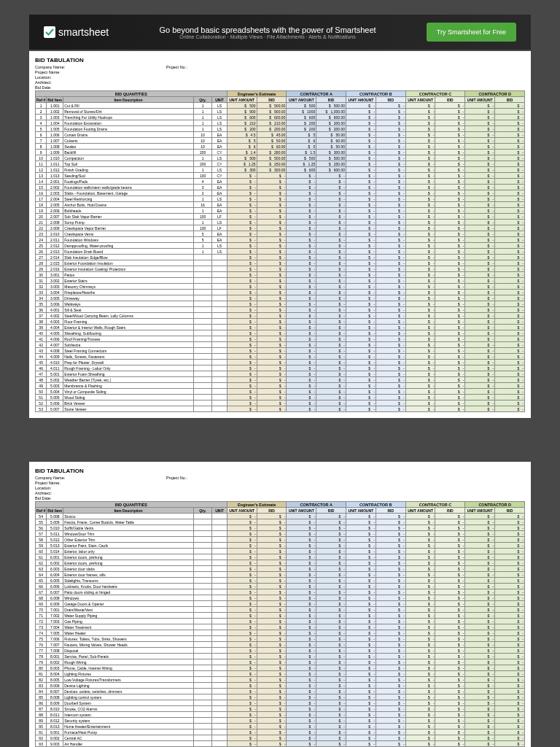  I want to click on table-row: 485.002Weather Barrier (Tyvek, etc.)$ -$…, so click(280, 380).